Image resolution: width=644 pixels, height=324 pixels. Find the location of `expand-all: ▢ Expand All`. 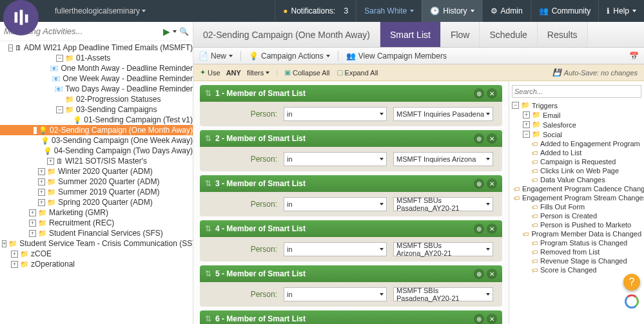

expand-all: ▢ Expand All is located at coordinates (357, 72).